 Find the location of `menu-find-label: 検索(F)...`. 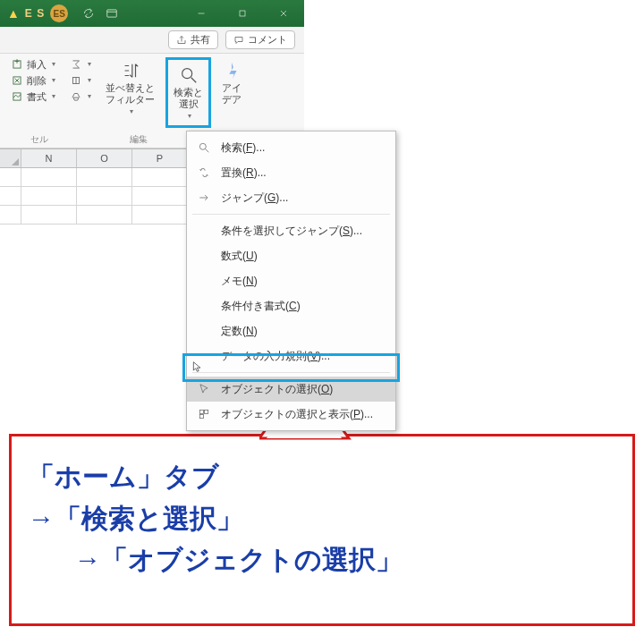

menu-find-label: 検索(F)... is located at coordinates (243, 148).